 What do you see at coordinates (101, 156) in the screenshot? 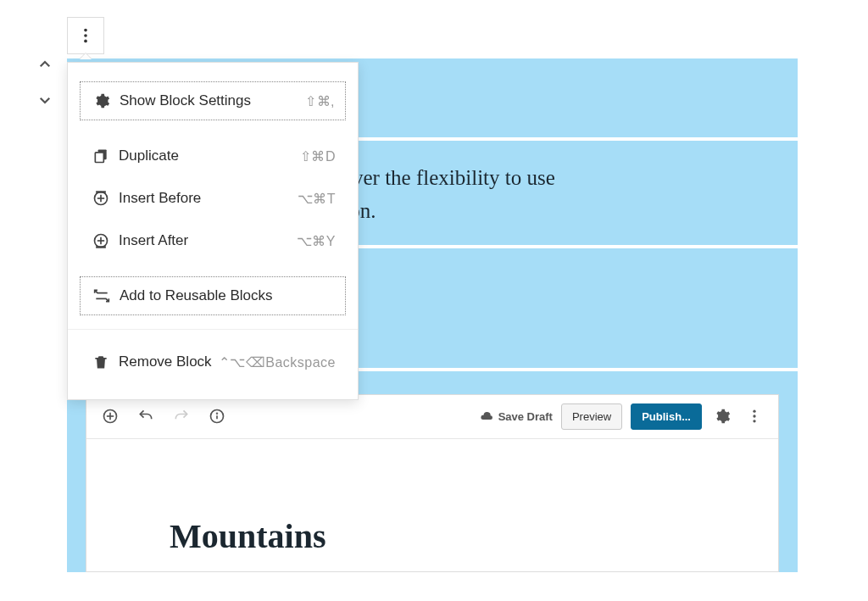
I see `duplicate-icon` at bounding box center [101, 156].